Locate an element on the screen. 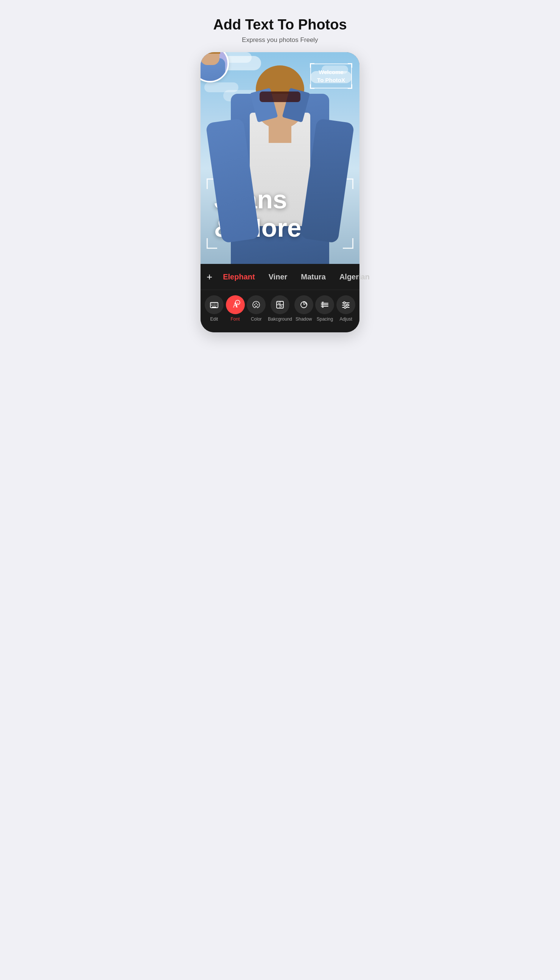 Image resolution: width=560 pixels, height=980 pixels. spacing-label: Spacing is located at coordinates (325, 319).